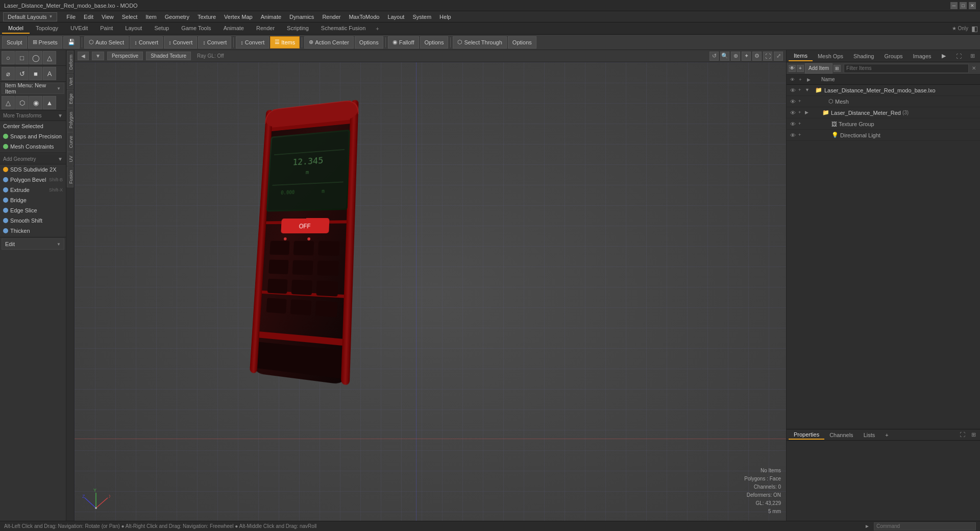 This screenshot has height=531, width=980. What do you see at coordinates (33, 116) in the screenshot?
I see `more-transforms-header: More Transforms ▼` at bounding box center [33, 116].